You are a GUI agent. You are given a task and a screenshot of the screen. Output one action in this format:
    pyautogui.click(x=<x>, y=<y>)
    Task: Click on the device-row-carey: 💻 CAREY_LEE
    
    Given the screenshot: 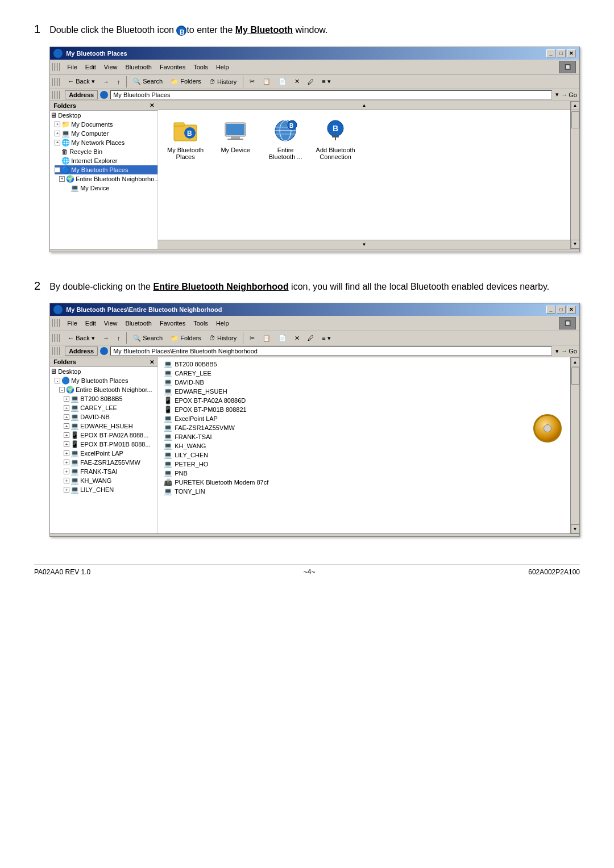 What is the action you would take?
    pyautogui.click(x=341, y=373)
    